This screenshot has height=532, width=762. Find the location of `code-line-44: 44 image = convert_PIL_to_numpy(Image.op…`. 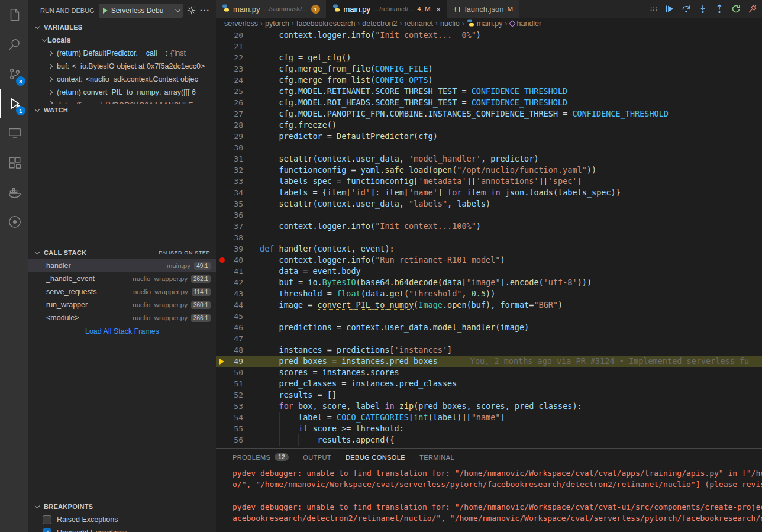

code-line-44: 44 image = convert_PIL_to_numpy(Image.op… is located at coordinates (489, 305).